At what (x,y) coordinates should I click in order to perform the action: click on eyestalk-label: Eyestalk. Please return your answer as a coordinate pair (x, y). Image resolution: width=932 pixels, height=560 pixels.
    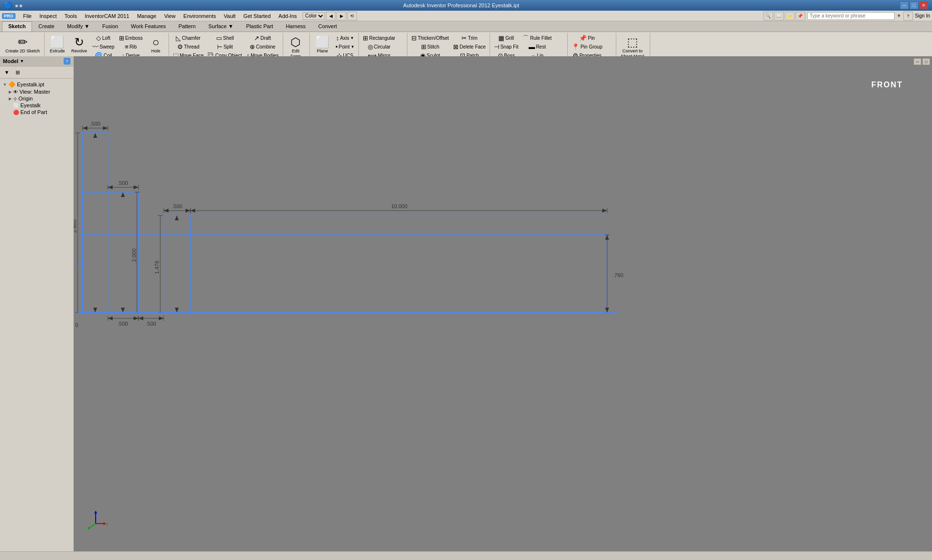
    Looking at the image, I should click on (31, 105).